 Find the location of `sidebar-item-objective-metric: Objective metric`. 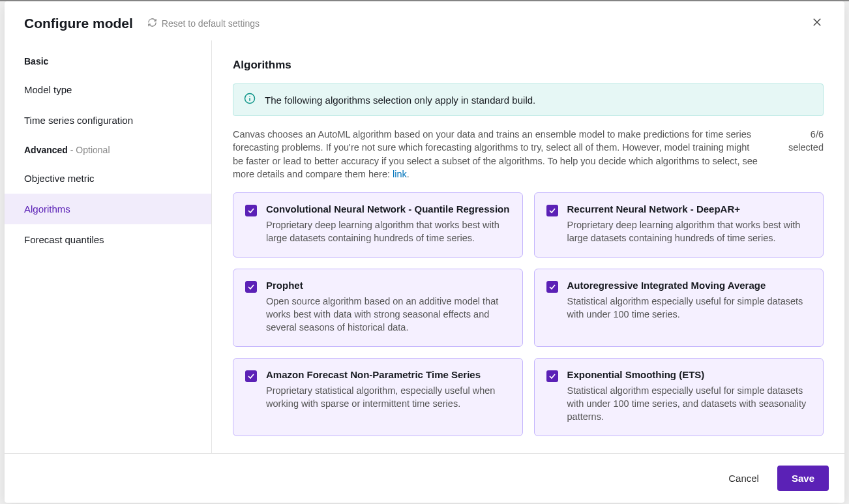

sidebar-item-objective-metric: Objective metric is located at coordinates (108, 179).